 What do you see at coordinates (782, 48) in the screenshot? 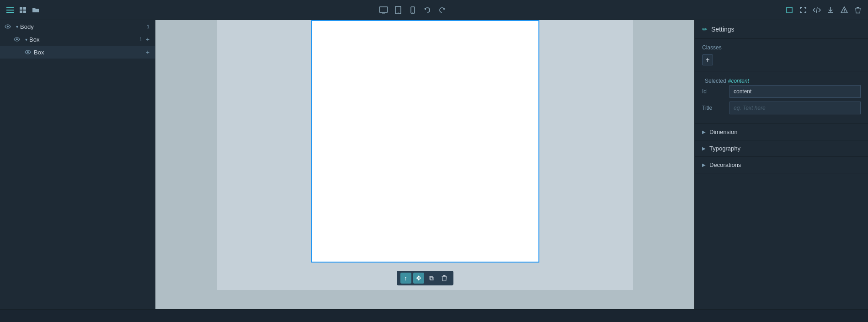
I see `classes-label: Classes` at bounding box center [782, 48].